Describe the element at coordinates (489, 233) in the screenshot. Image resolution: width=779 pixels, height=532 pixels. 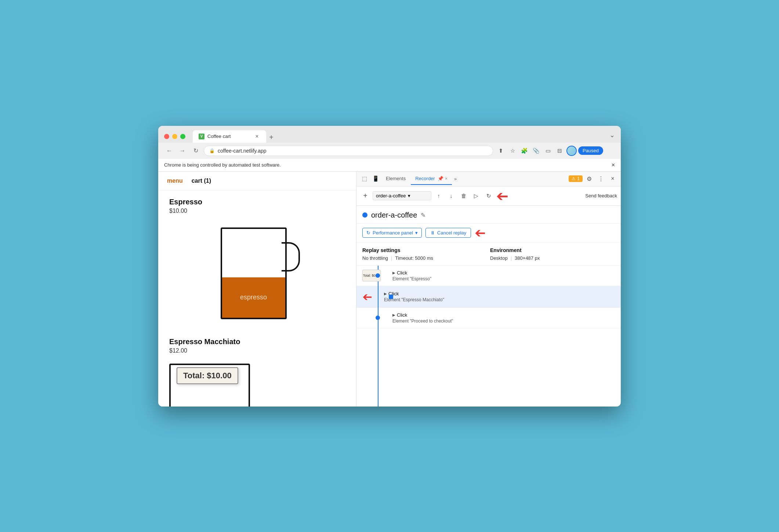
I see `settings-row: ↻ Performance panel ▾ ⏸ Cancel replay ➔` at that location.